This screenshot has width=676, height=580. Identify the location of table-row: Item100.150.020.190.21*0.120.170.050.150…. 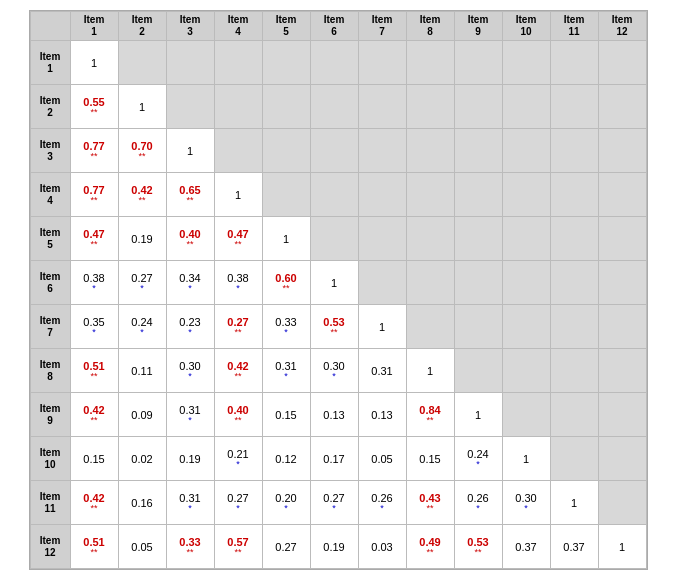
(338, 459).